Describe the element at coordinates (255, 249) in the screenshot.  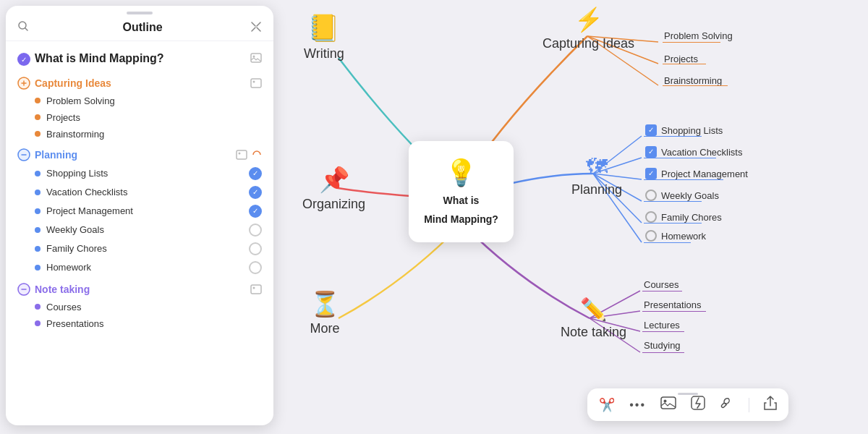
I see `checkbox-family-chores` at that location.